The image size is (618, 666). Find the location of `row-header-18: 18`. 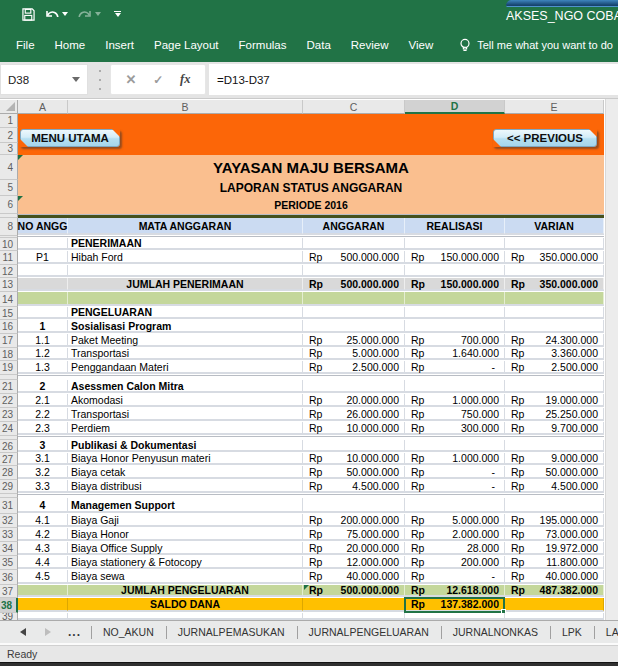

row-header-18: 18 is located at coordinates (9, 354).